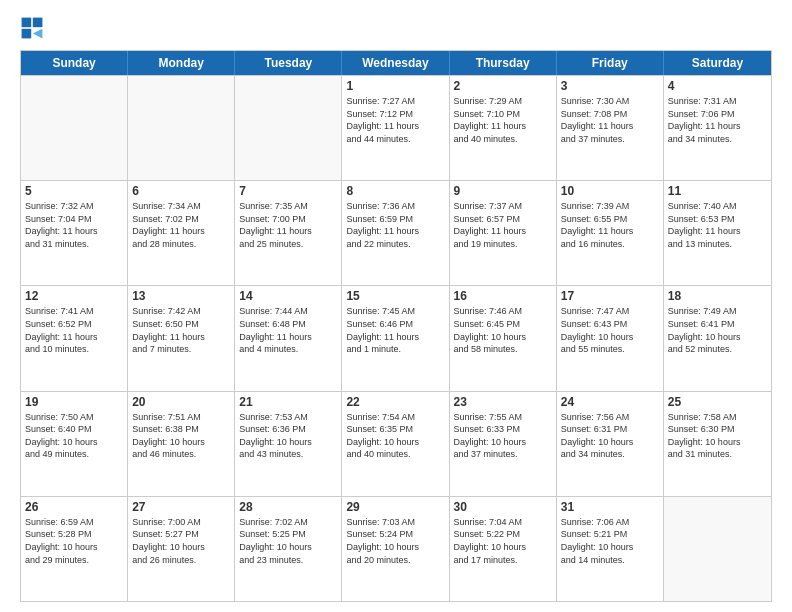 The height and width of the screenshot is (612, 792). I want to click on day-number: 22, so click(395, 402).